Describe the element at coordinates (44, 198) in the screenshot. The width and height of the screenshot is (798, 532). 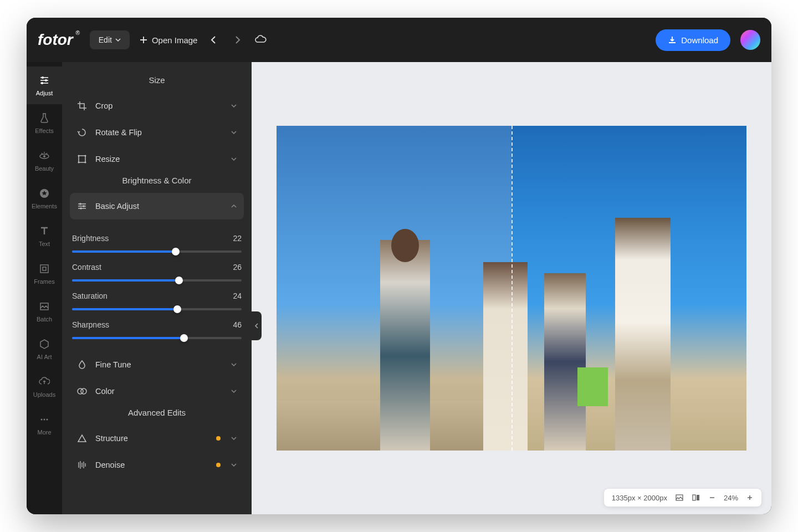
I see `sidebar-item-elements: Elements` at that location.